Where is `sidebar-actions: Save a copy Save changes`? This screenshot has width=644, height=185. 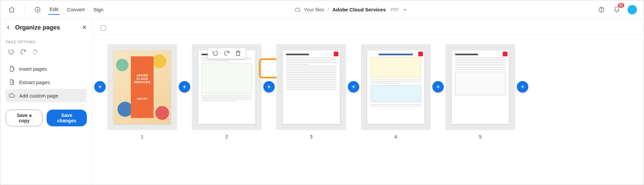
sidebar-actions: Save a copy Save changes is located at coordinates (46, 118).